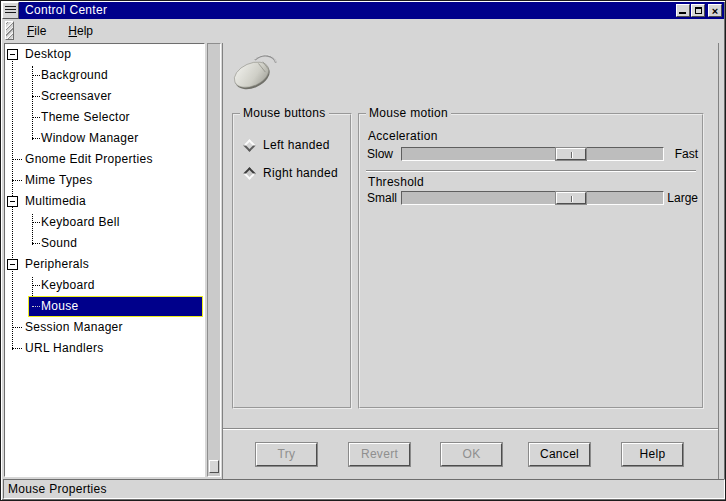  I want to click on titlebar: Control Center ×, so click(363, 10).